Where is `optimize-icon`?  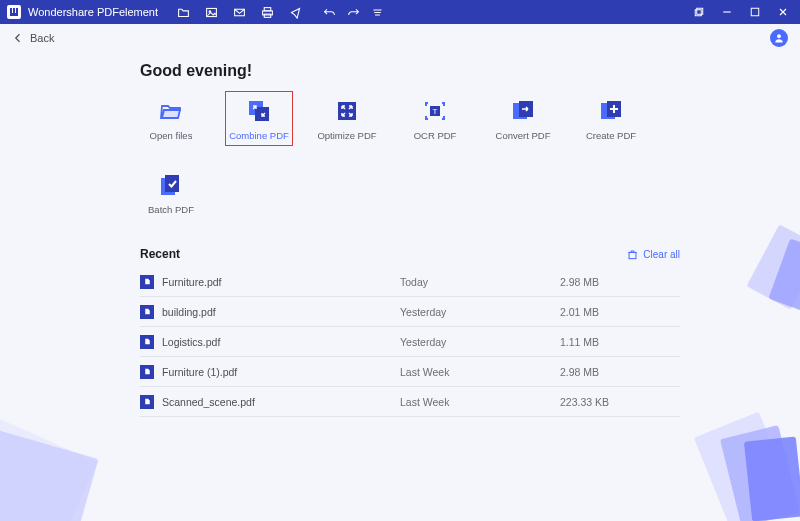
optimize-icon is located at coordinates (347, 111).